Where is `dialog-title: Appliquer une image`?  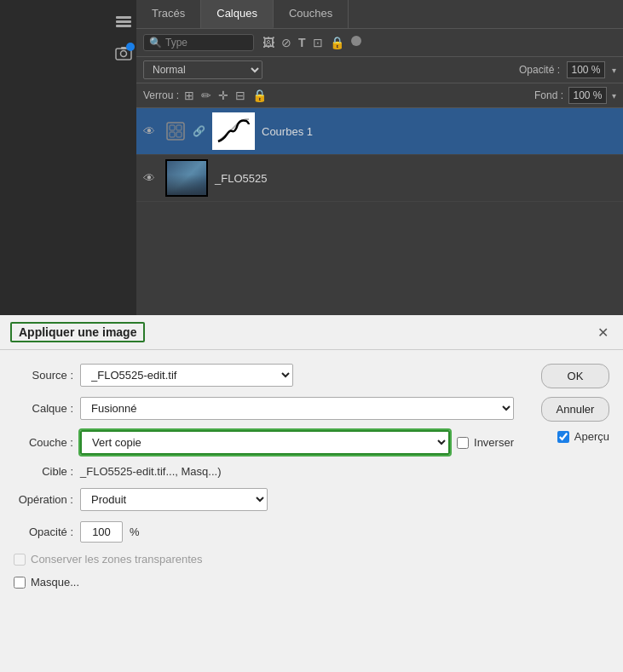
dialog-title: Appliquer une image is located at coordinates (78, 332).